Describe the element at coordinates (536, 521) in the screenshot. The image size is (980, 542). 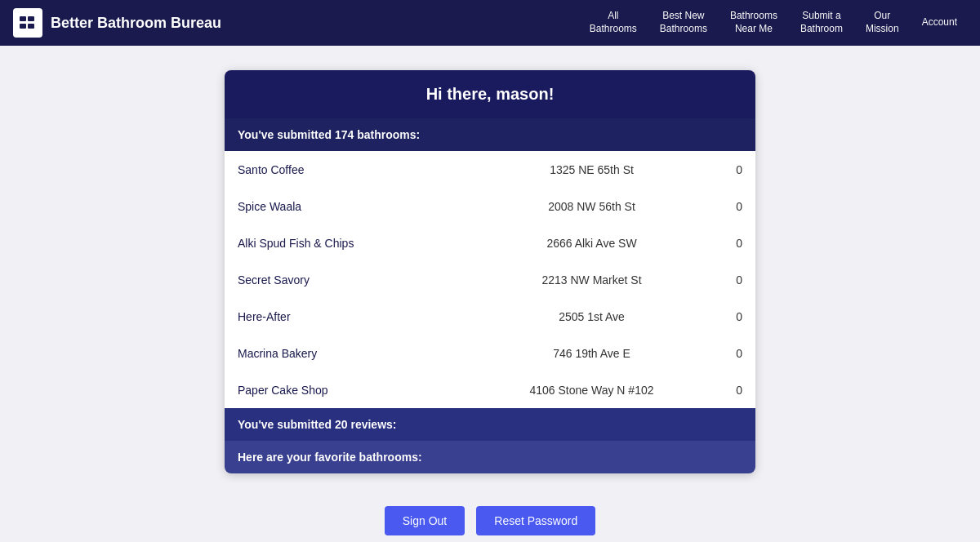
I see `reset-password-button: Reset Password` at that location.